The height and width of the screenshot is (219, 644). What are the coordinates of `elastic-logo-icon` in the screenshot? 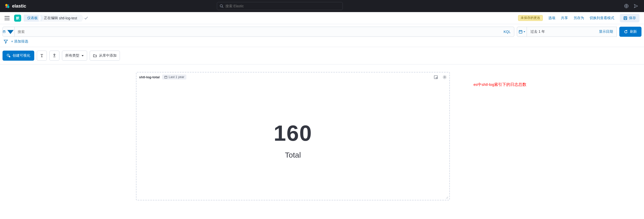 It's located at (7, 6).